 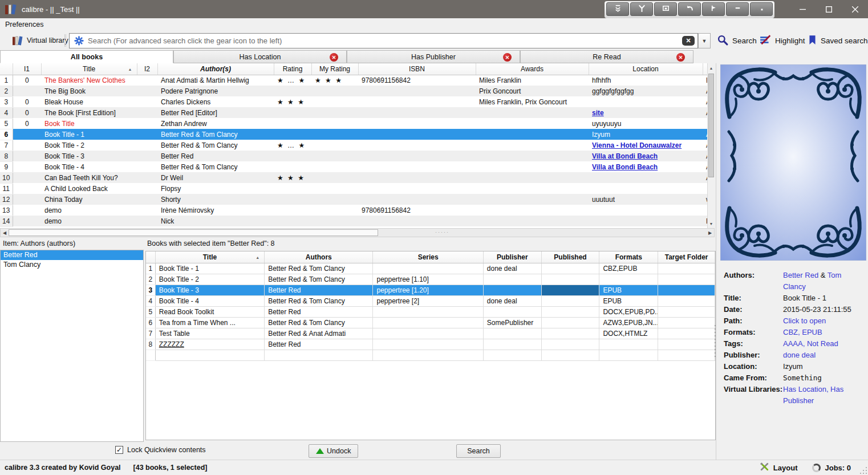 I want to click on book-cover, so click(x=793, y=163).